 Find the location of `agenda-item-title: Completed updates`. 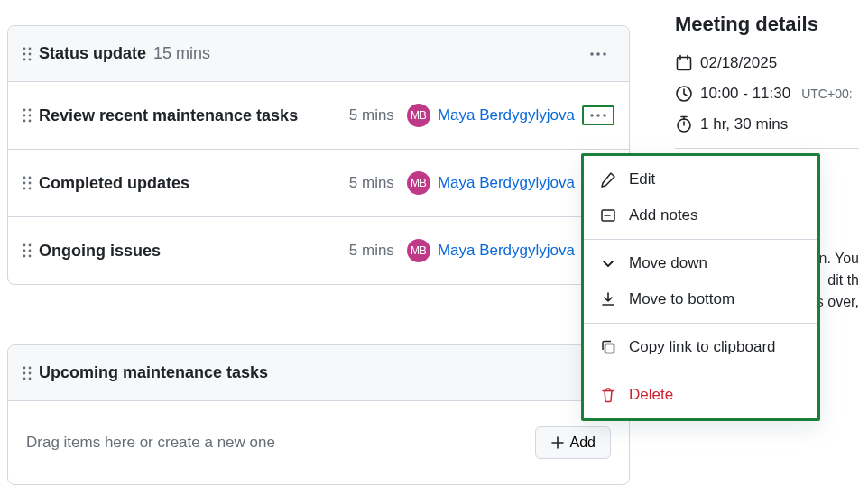

agenda-item-title: Completed updates is located at coordinates (190, 184).